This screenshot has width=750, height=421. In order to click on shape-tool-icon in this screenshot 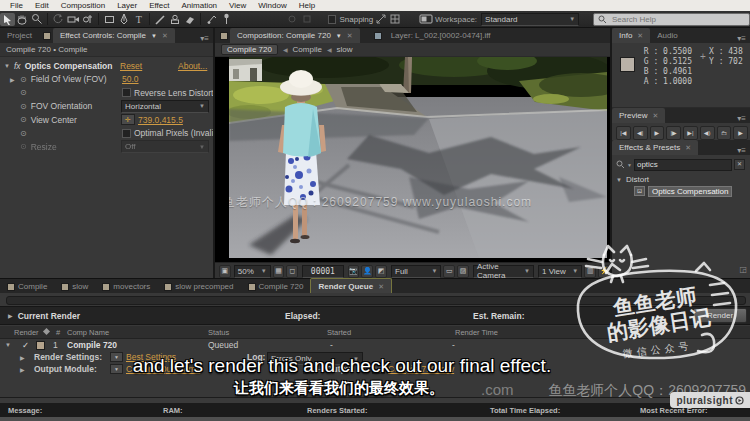, I will do `click(110, 20)`.